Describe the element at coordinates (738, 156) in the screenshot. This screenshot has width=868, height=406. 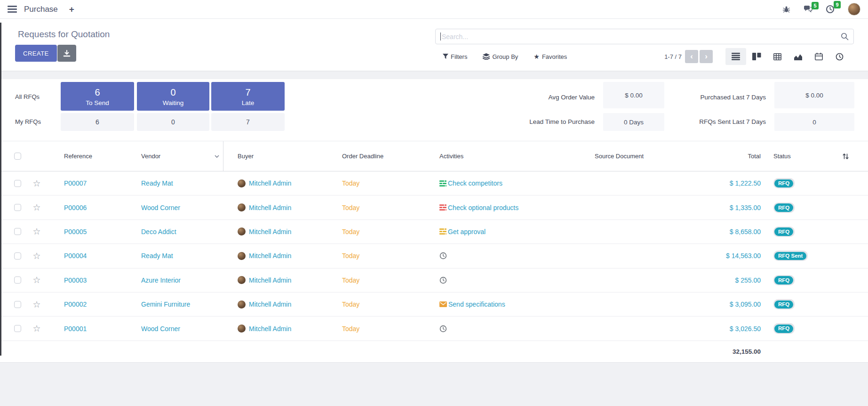
I see `header-total: Total` at that location.